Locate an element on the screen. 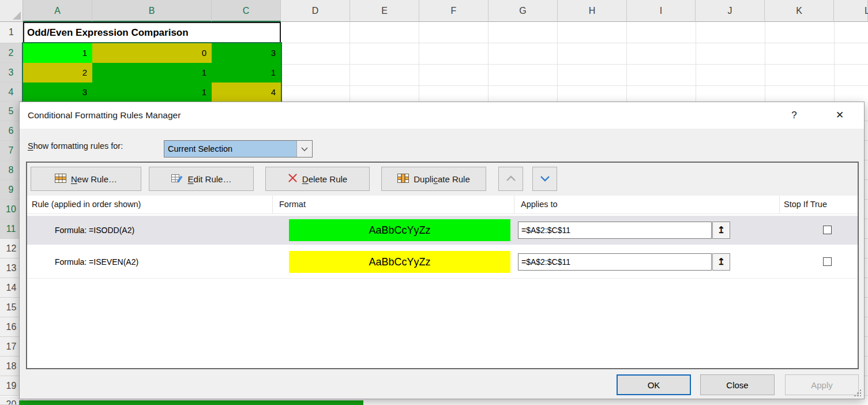 Image resolution: width=868 pixels, height=405 pixels. column-header-b: B is located at coordinates (152, 11).